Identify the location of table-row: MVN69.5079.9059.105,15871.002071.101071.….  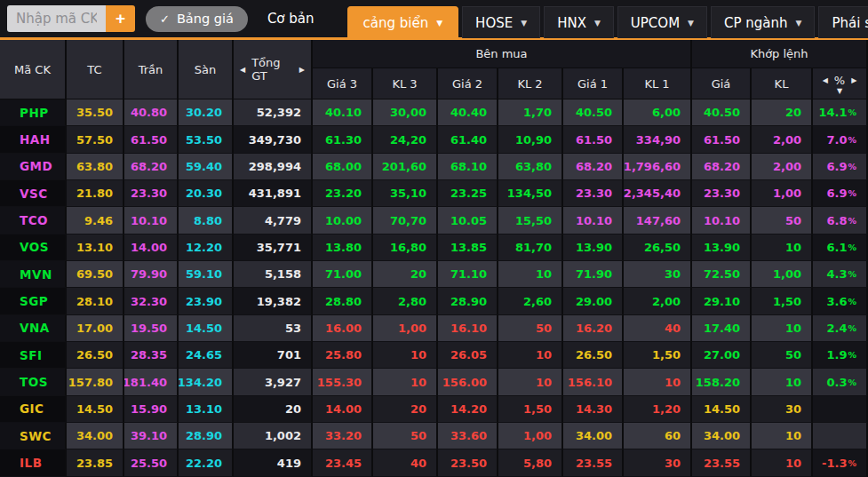
(434, 274).